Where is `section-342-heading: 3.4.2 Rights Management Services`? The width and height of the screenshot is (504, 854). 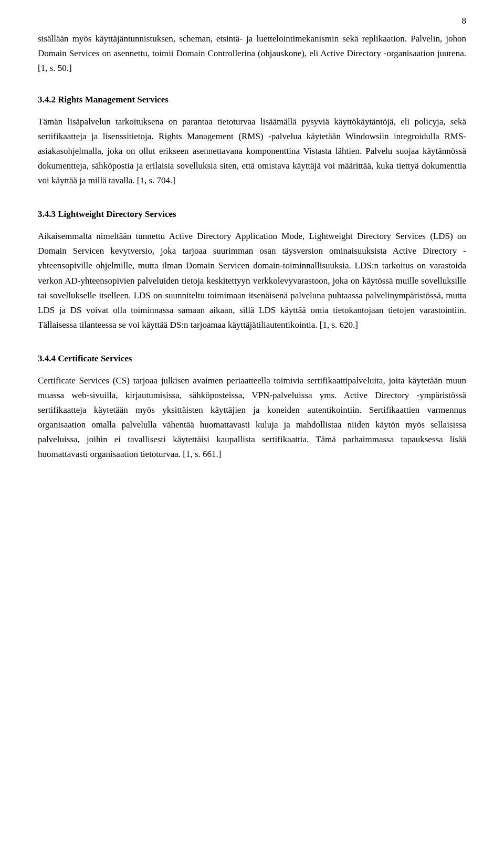
section-342-heading: 3.4.2 Rights Management Services is located at coordinates (252, 100).